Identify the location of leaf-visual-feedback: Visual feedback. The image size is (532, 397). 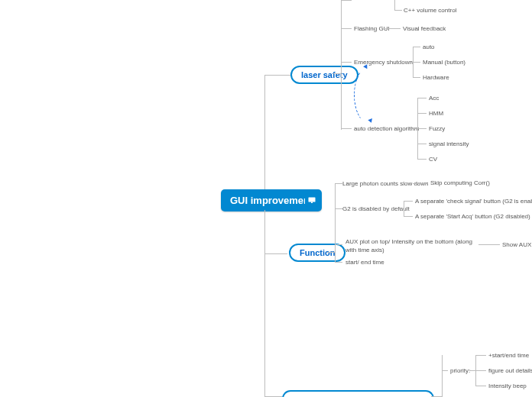
(424, 29).